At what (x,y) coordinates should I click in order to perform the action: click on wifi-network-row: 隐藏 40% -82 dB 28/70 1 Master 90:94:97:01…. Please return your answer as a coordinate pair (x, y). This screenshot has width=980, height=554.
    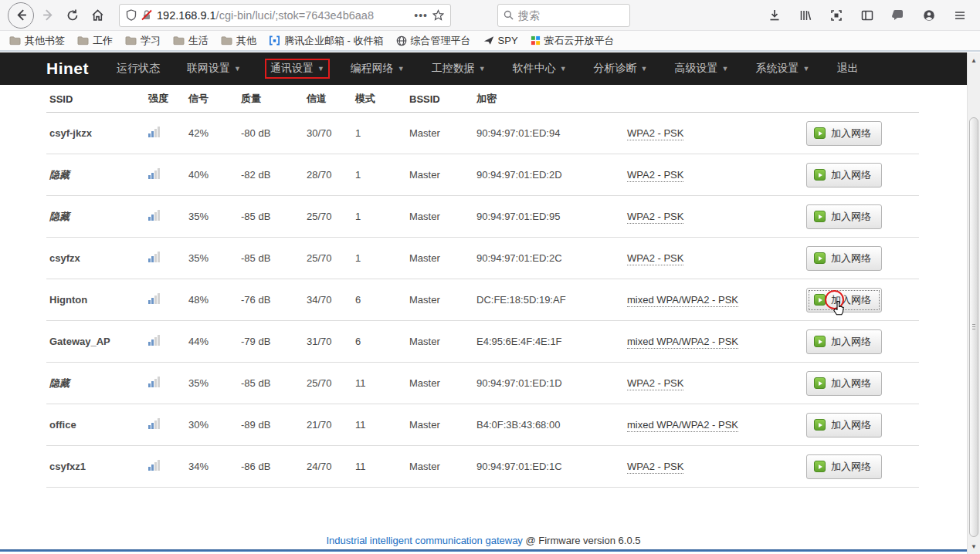
    Looking at the image, I should click on (483, 175).